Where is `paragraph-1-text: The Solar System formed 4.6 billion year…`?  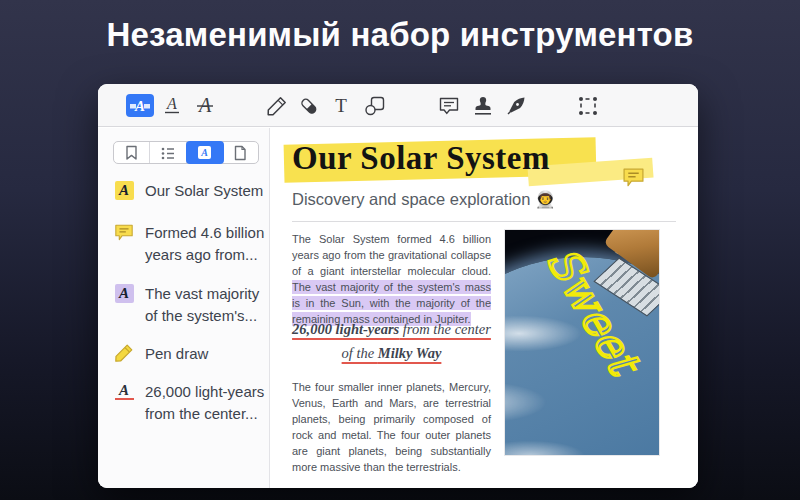
paragraph-1-text: The Solar System formed 4.6 billion year… is located at coordinates (392, 255).